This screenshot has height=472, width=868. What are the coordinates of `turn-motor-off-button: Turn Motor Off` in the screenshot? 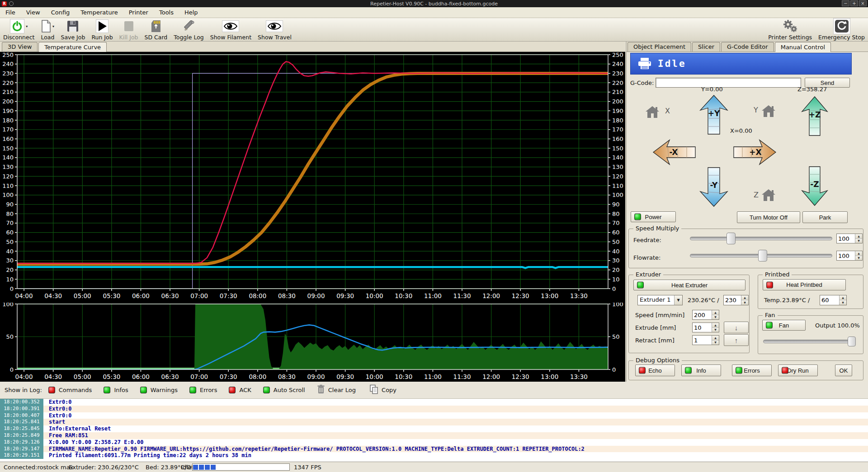 It's located at (769, 217).